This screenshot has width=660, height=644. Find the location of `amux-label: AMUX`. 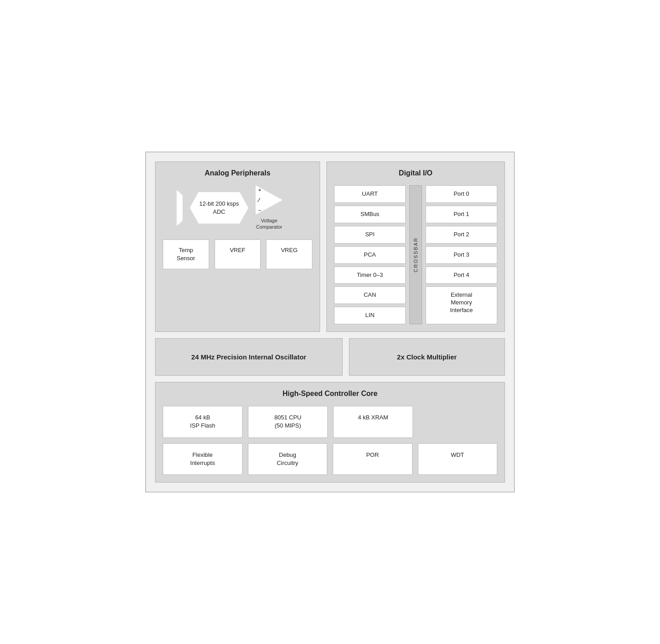

amux-label: AMUX is located at coordinates (173, 207).